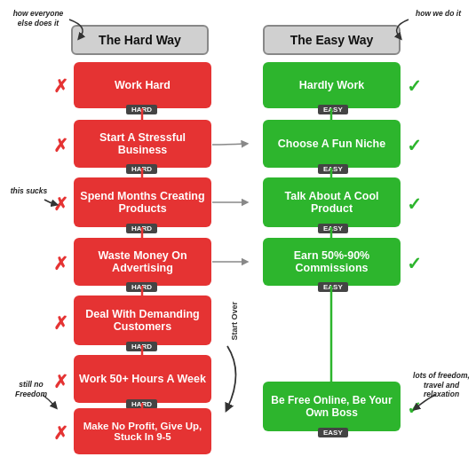 The height and width of the screenshot is (457, 476). I want to click on easy-box-3: Talk About A Cool Product, so click(332, 202).